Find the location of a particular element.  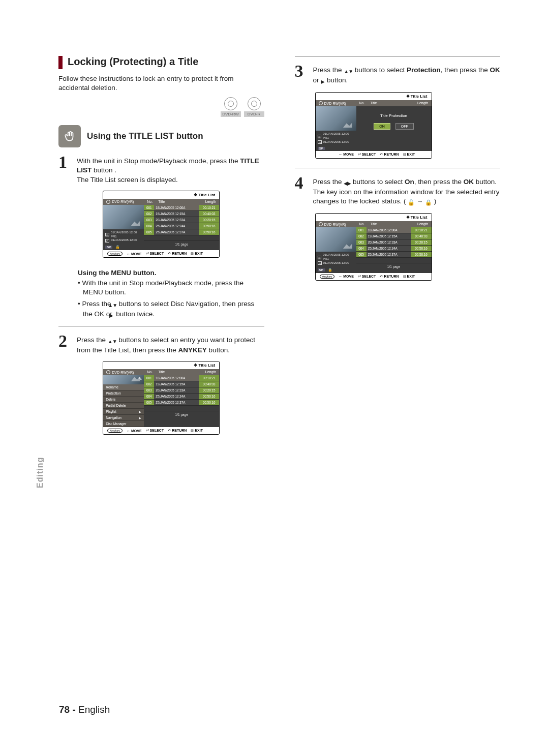

menu-item-partial-delete: Partial Delete is located at coordinates (124, 406).